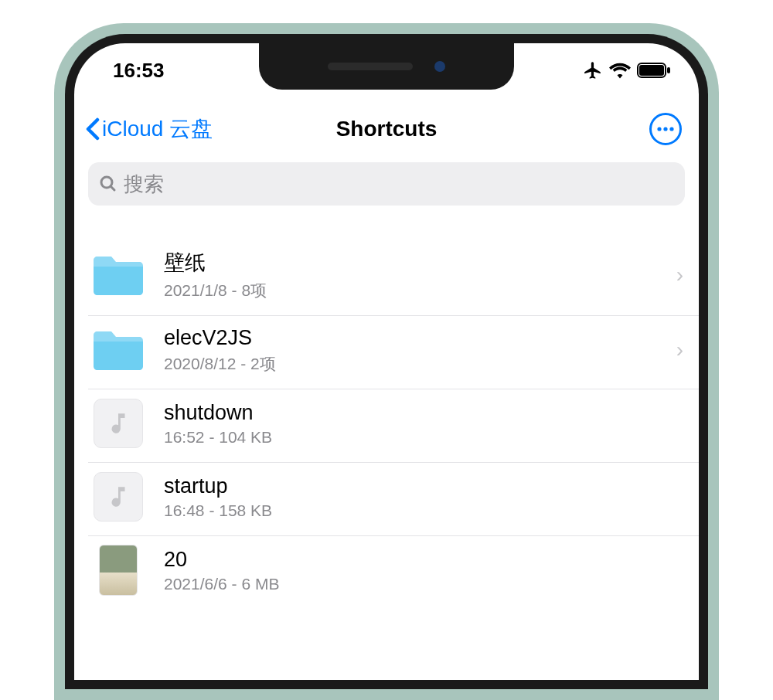 The image size is (773, 700). I want to click on ellipsis-icon, so click(666, 129).